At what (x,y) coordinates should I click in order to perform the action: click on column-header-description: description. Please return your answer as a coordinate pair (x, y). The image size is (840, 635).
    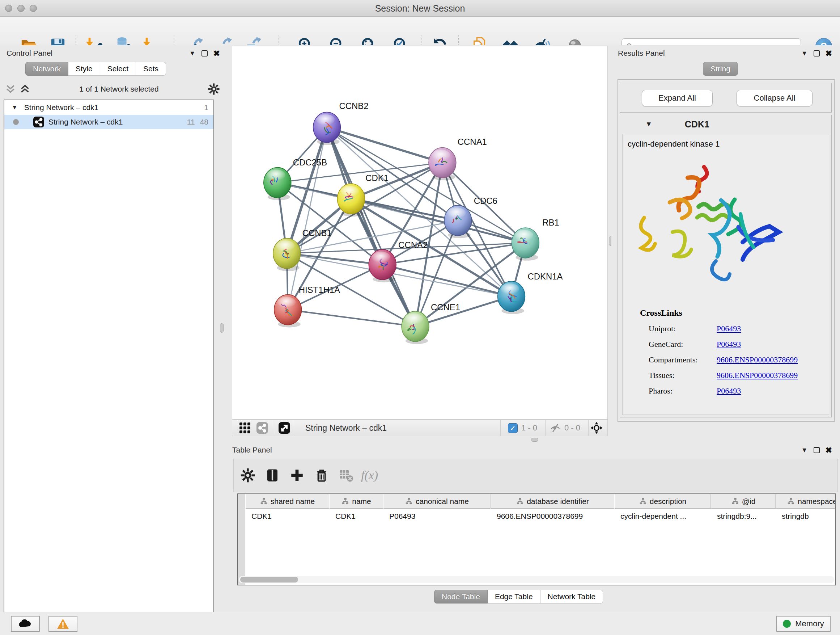
    Looking at the image, I should click on (663, 502).